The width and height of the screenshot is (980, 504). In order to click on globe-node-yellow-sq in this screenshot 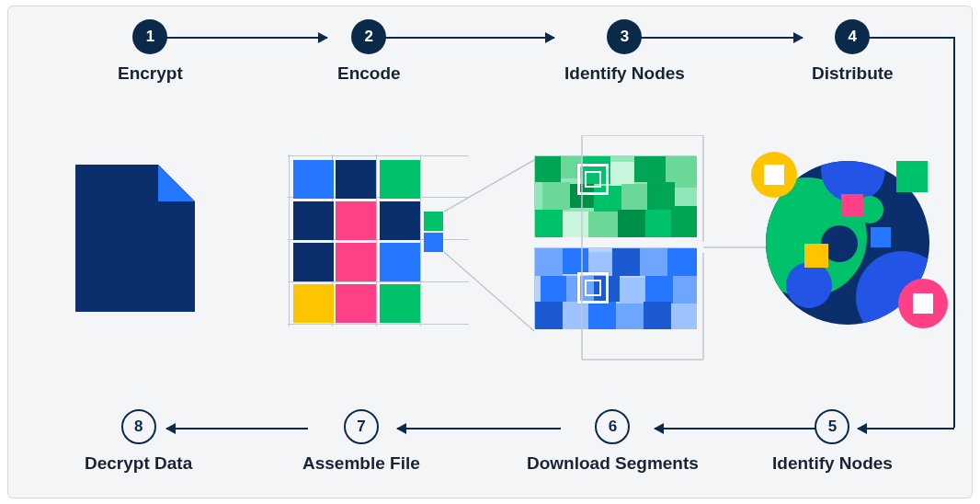, I will do `click(816, 256)`.